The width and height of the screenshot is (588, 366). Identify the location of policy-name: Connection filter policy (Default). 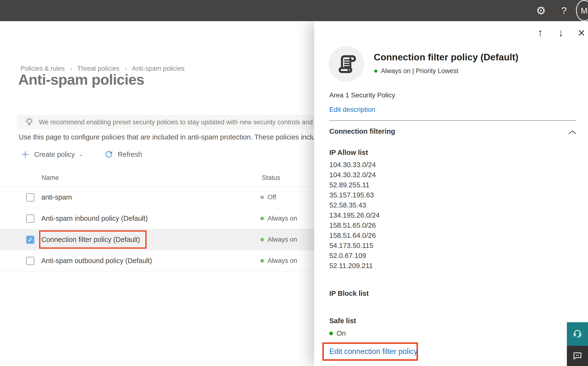
(91, 240).